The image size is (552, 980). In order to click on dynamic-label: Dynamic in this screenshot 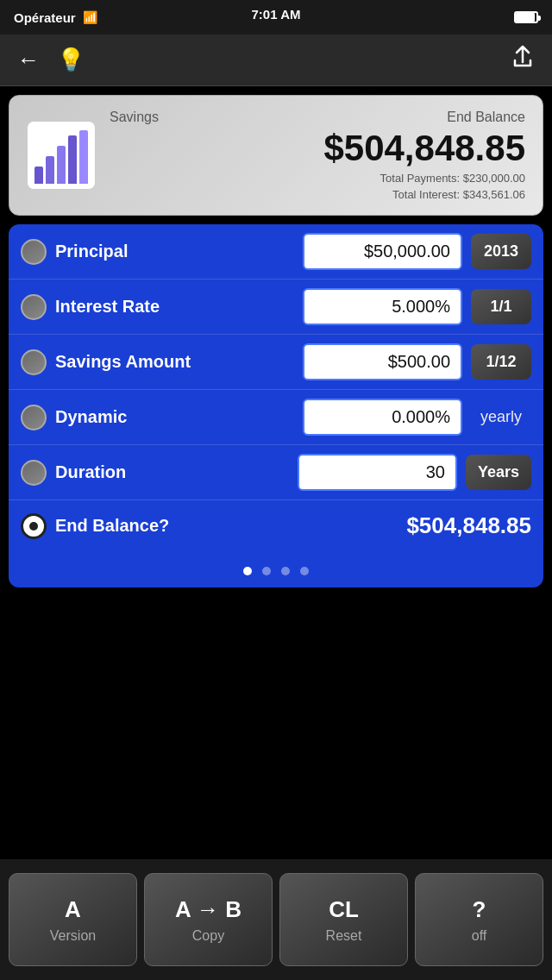, I will do `click(174, 418)`.